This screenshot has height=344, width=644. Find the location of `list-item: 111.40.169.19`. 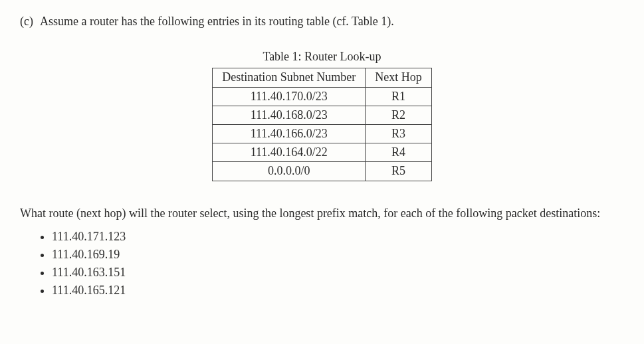

list-item: 111.40.169.19 is located at coordinates (338, 255).